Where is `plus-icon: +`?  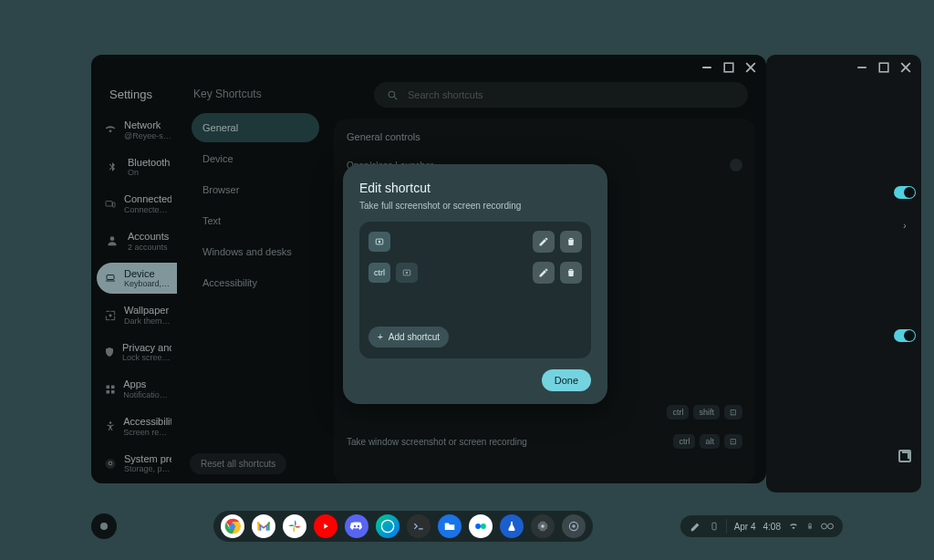 plus-icon: + is located at coordinates (380, 337).